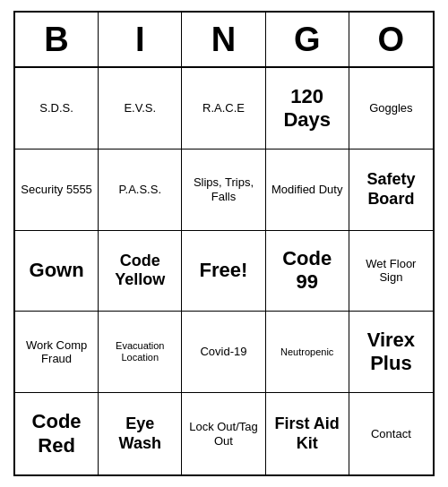  Describe the element at coordinates (140, 433) in the screenshot. I see `bingo-cell-21: Eye Wash` at that location.